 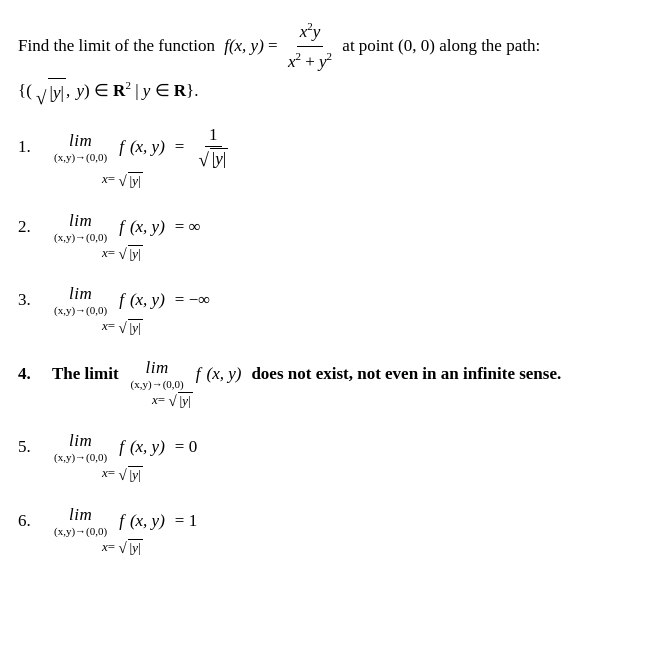 I want to click on option-1-lim: lim (x,y)→(0,0), so click(x=80, y=147).